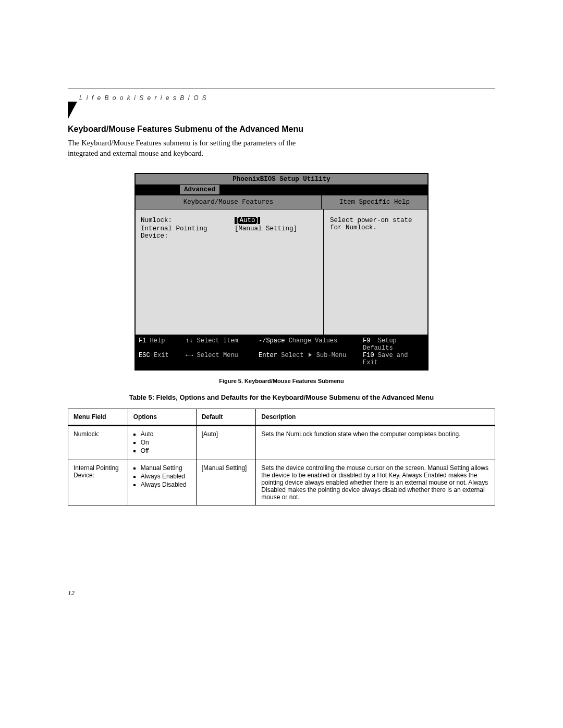  Describe the element at coordinates (282, 417) in the screenshot. I see `table-header-row: Menu Field Options Default Description` at that location.